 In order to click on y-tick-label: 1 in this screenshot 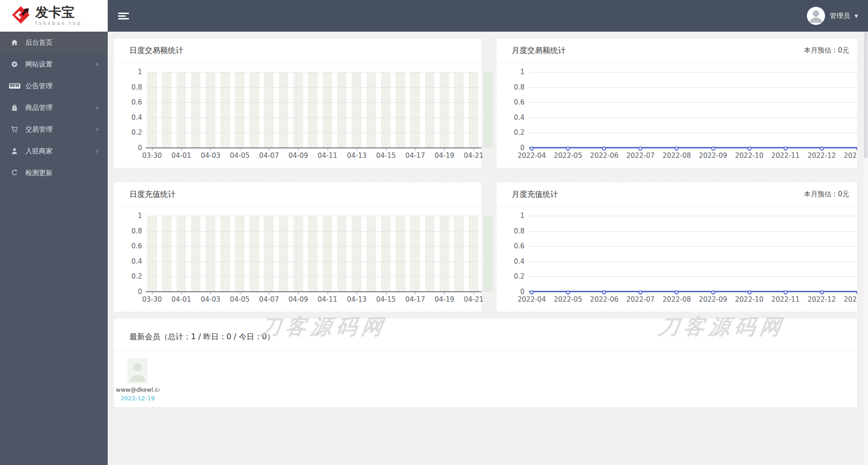, I will do `click(128, 216)`.